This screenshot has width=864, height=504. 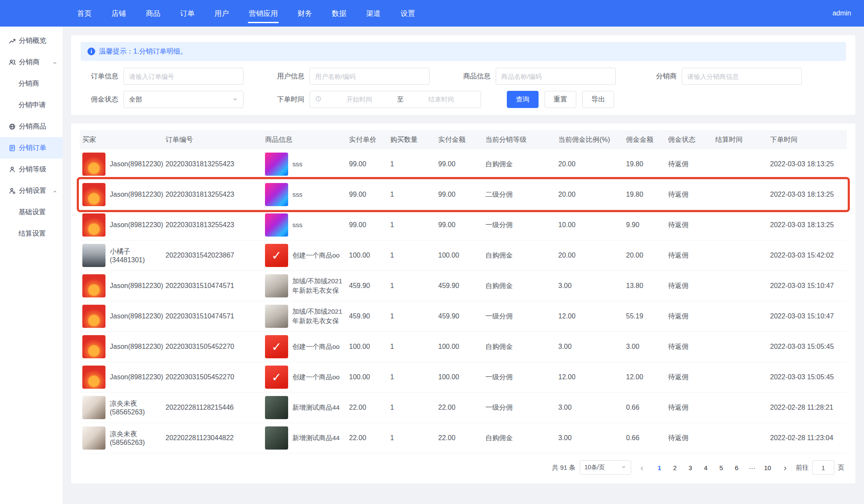 What do you see at coordinates (32, 234) in the screenshot?
I see `sidebar-item-label: 结算设置` at bounding box center [32, 234].